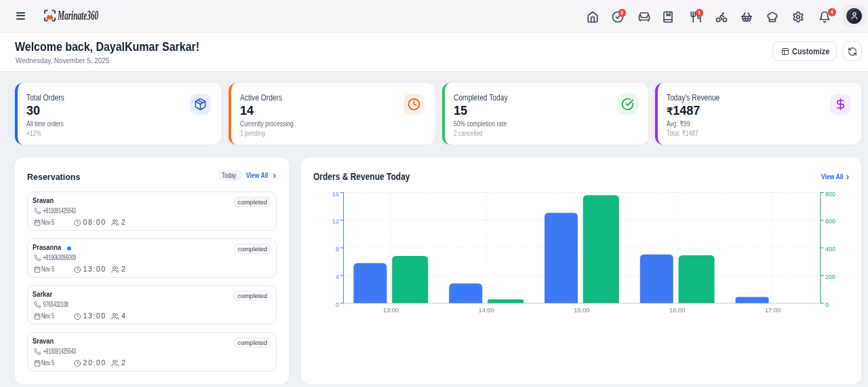  I want to click on svg-text: 12, so click(336, 221).